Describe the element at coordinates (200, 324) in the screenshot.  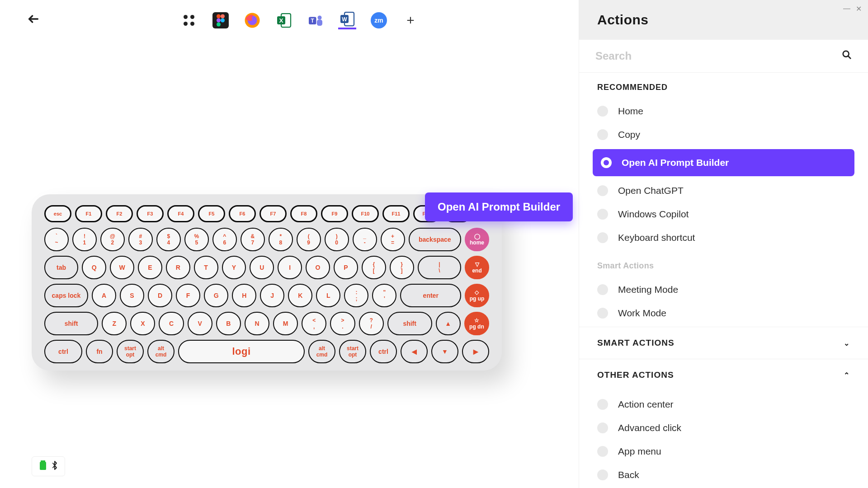
I see `key-v: V` at that location.